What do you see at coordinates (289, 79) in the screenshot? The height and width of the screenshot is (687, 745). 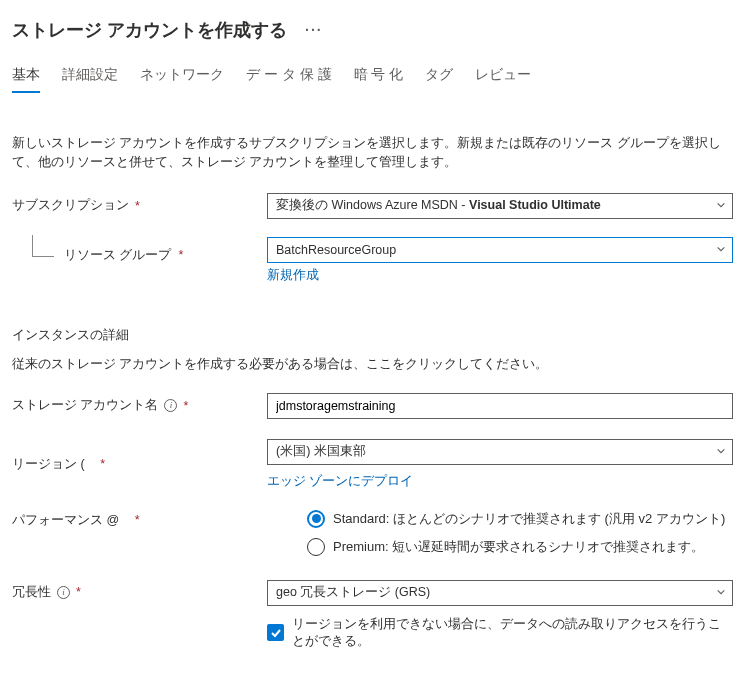 I see `tab-data-protection: デ ー タ 保 護` at bounding box center [289, 79].